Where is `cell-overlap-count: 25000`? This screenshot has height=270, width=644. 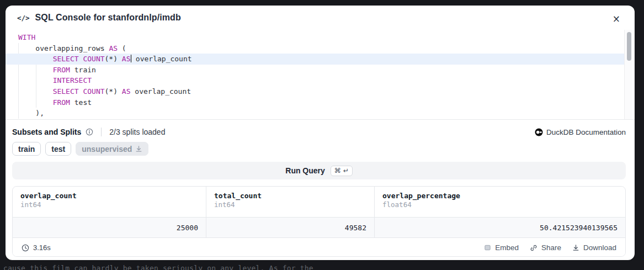
cell-overlap-count: 25000 is located at coordinates (109, 227).